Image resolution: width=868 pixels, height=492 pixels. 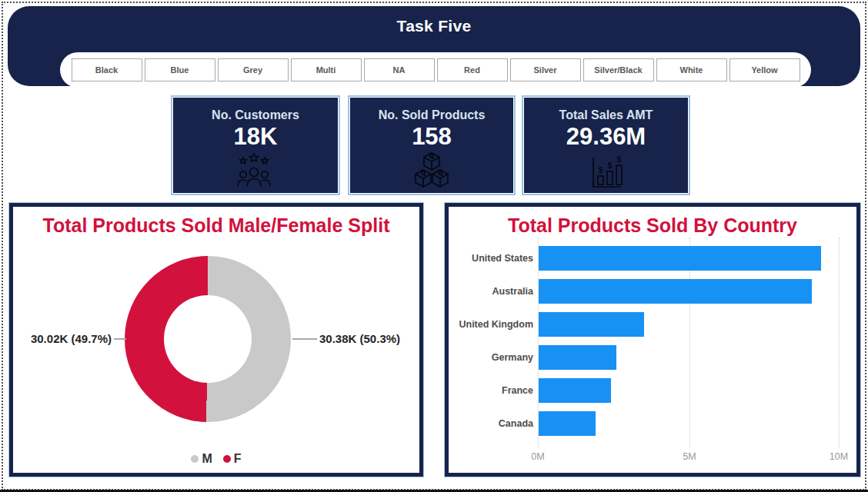 I want to click on category-label: France, so click(x=491, y=391).